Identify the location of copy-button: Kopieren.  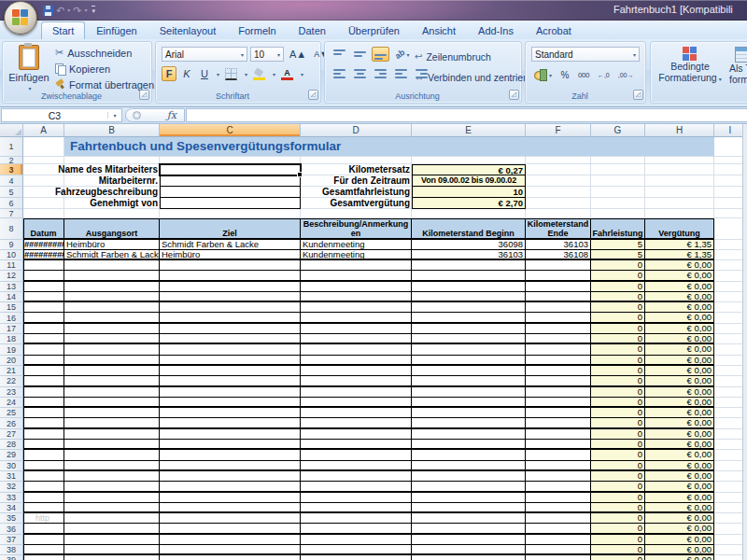
(105, 69).